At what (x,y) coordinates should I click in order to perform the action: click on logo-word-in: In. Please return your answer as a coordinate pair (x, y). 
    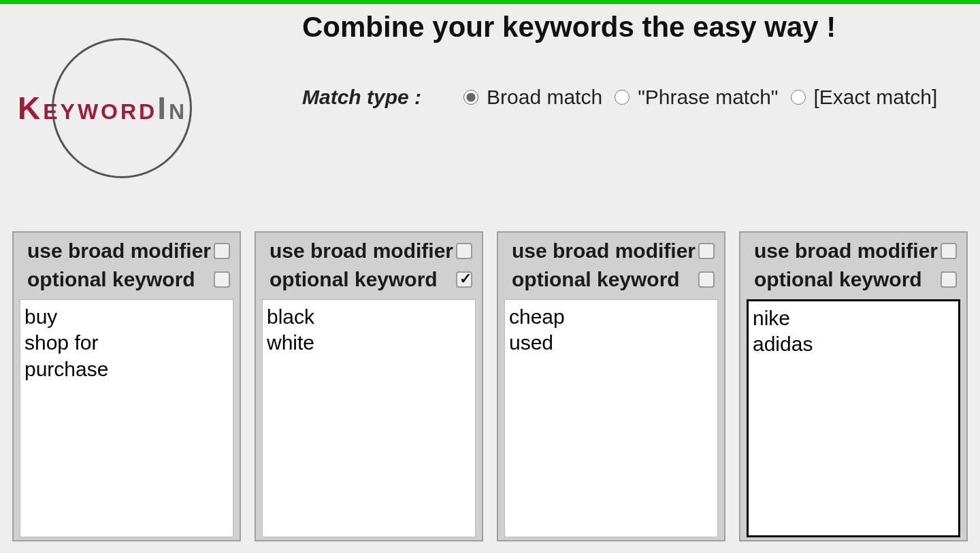
    Looking at the image, I should click on (172, 108).